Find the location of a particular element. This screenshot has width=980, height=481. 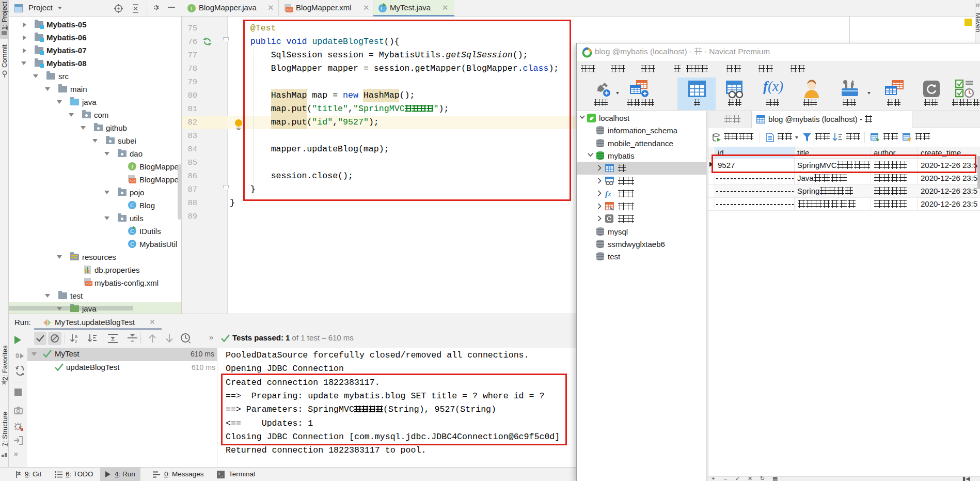

svg-text: 9 is located at coordinates (18, 355).